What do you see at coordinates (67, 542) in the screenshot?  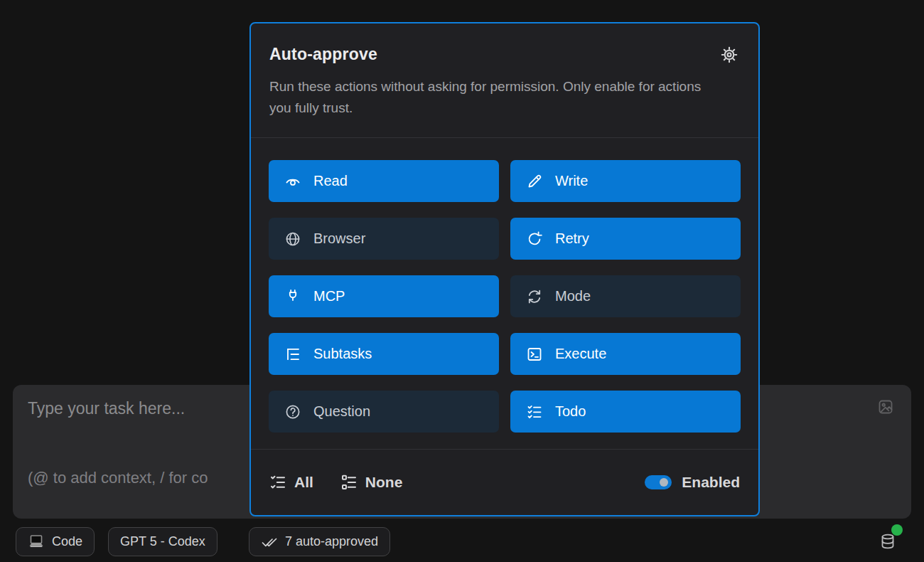 I see `mode-label: Code` at bounding box center [67, 542].